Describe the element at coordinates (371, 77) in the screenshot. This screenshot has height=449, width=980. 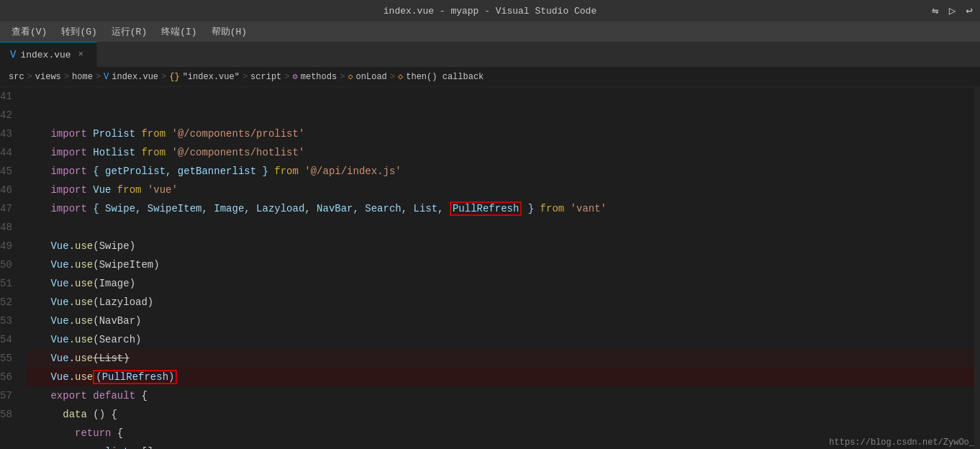
I see `bc-onload: onLoad` at that location.